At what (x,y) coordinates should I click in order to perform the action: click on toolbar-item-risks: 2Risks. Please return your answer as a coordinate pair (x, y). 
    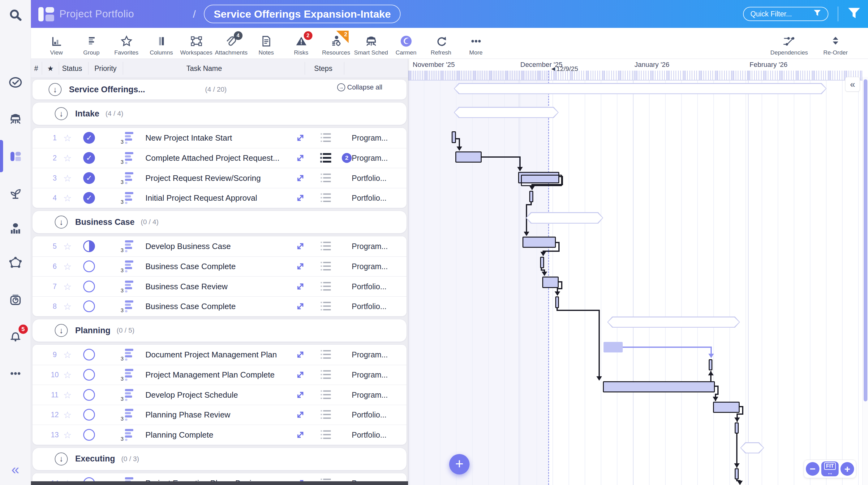
    Looking at the image, I should click on (301, 43).